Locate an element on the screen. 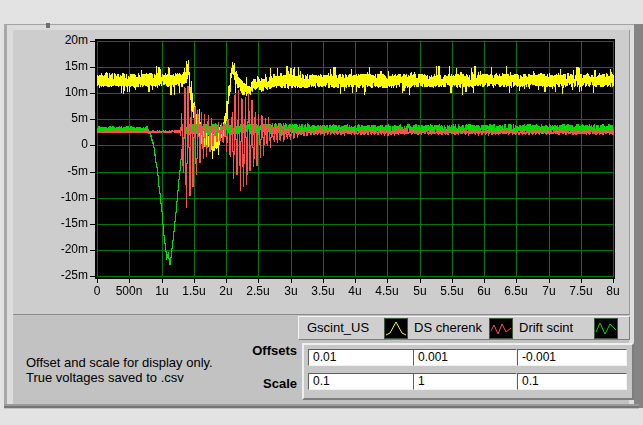 This screenshot has height=425, width=643. frame-edge-bottom-outer is located at coordinates (322, 407).